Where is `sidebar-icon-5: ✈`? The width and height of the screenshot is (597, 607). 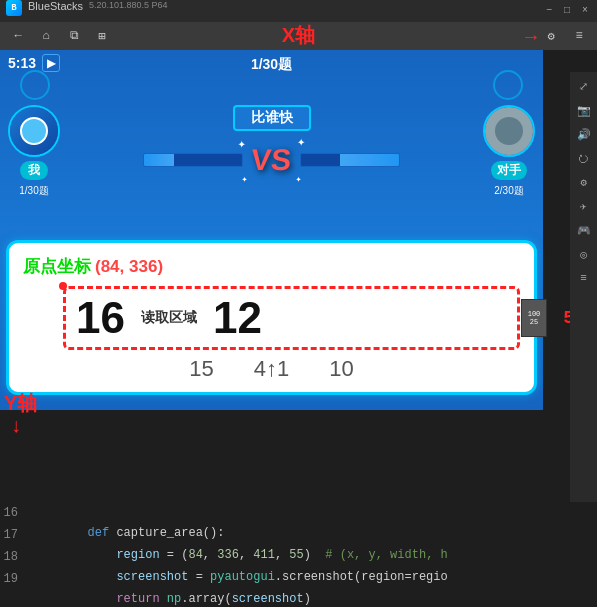 sidebar-icon-5: ✈ is located at coordinates (584, 206).